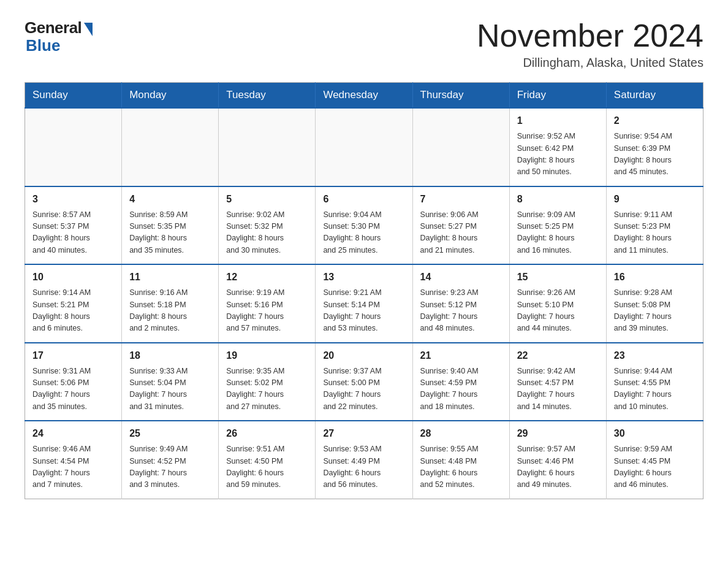 The height and width of the screenshot is (563, 728). I want to click on day-number: 2, so click(654, 121).